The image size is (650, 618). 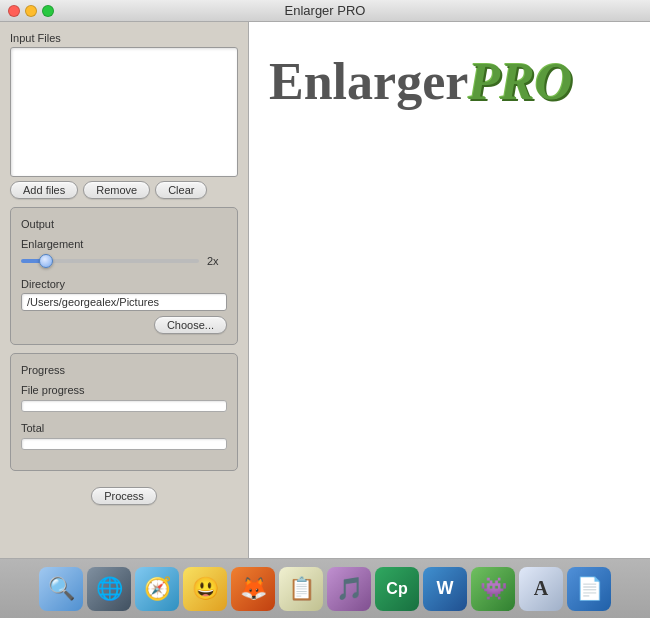 I want to click on output-title: Output, so click(x=124, y=224).